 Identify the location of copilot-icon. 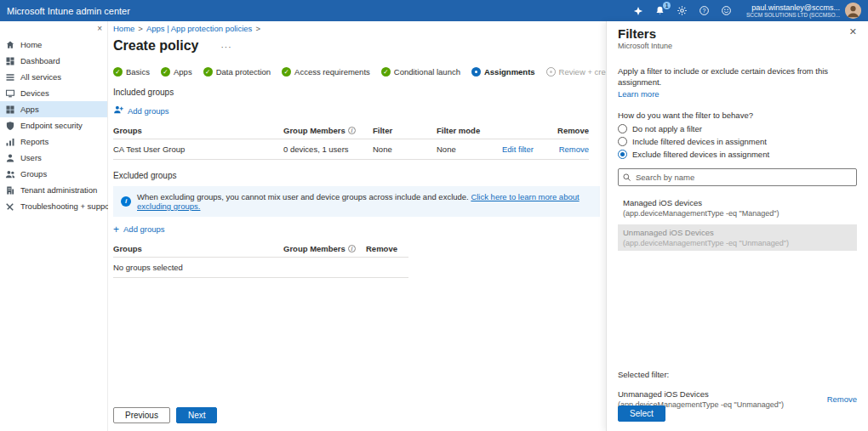
(638, 11).